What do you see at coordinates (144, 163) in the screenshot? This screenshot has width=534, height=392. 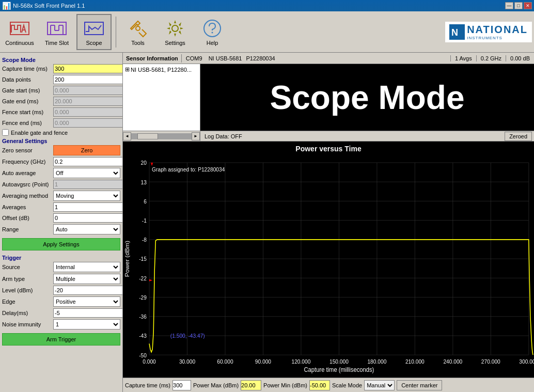 I see `svg-text: 20` at bounding box center [144, 163].